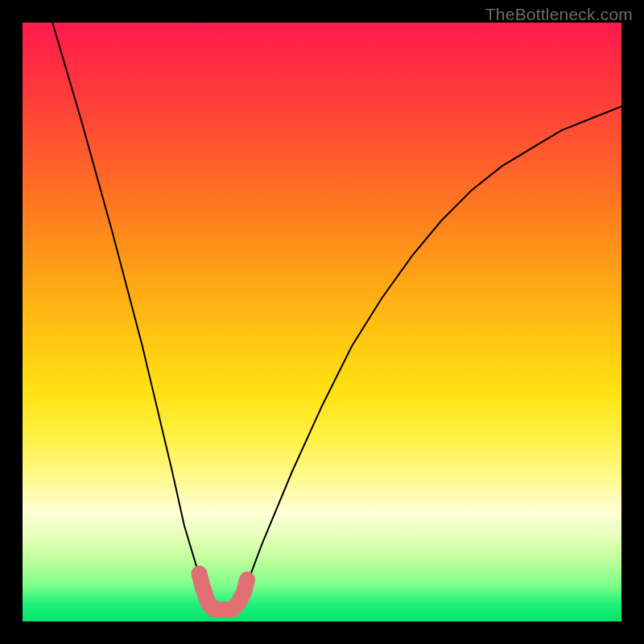  I want to click on optimal-range-marker, so click(224, 592).